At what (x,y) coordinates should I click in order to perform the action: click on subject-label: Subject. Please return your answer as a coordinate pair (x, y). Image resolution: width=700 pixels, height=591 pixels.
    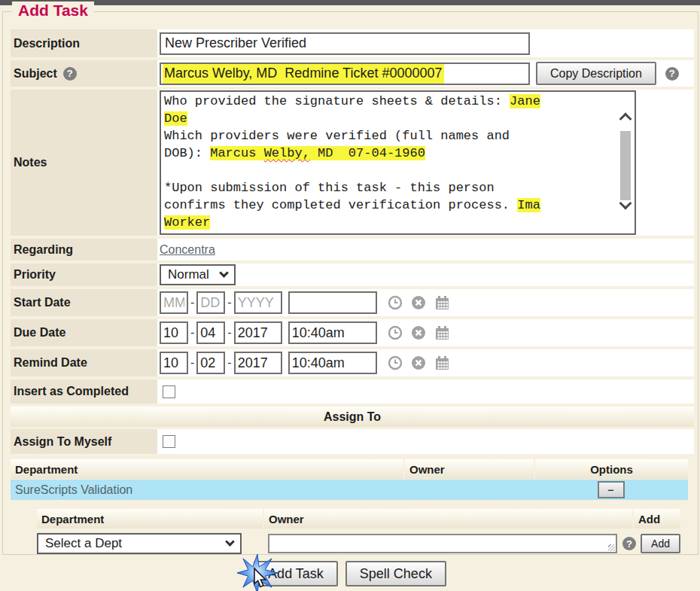
    Looking at the image, I should click on (35, 74).